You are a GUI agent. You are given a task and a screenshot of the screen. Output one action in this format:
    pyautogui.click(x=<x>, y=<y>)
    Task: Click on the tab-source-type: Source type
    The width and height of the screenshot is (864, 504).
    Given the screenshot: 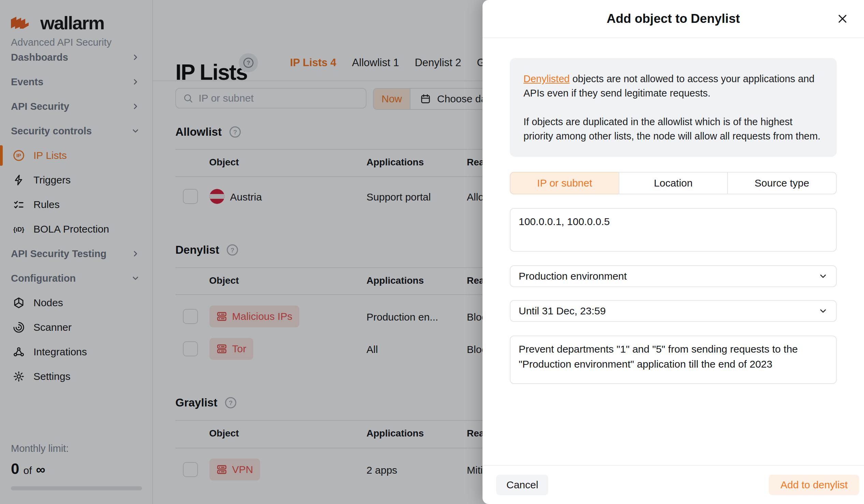 What is the action you would take?
    pyautogui.click(x=782, y=183)
    